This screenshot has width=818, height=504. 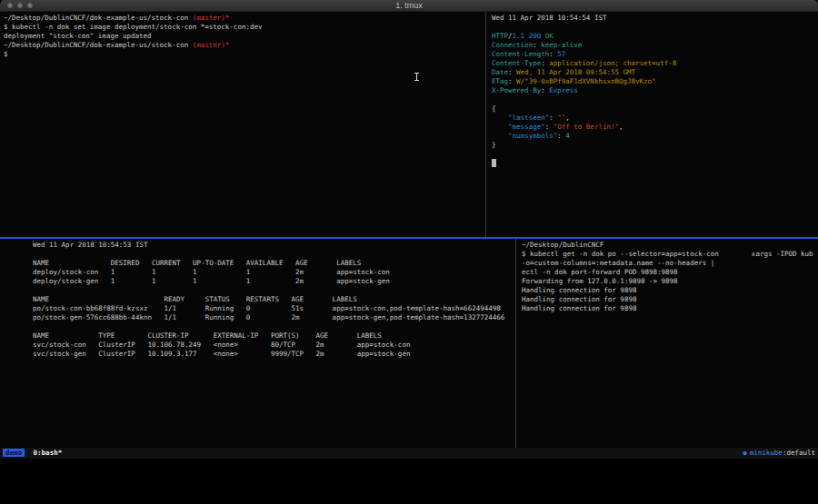 What do you see at coordinates (653, 91) in the screenshot?
I see `terminal-line: X-Powered-By: Express` at bounding box center [653, 91].